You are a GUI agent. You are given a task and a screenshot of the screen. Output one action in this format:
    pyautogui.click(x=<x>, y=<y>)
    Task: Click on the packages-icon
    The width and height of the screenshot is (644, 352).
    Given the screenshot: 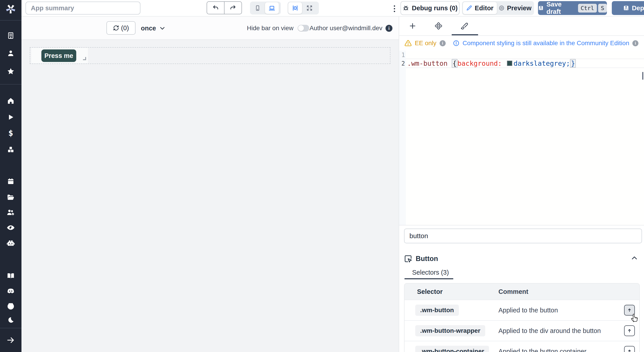 What is the action you would take?
    pyautogui.click(x=11, y=150)
    